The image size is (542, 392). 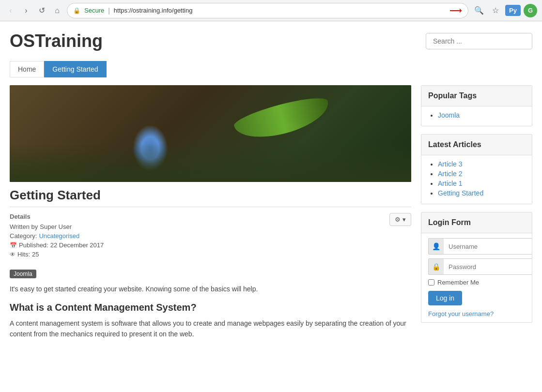 I want to click on published-row: 📅 Published: 22 December 2017, so click(x=57, y=245).